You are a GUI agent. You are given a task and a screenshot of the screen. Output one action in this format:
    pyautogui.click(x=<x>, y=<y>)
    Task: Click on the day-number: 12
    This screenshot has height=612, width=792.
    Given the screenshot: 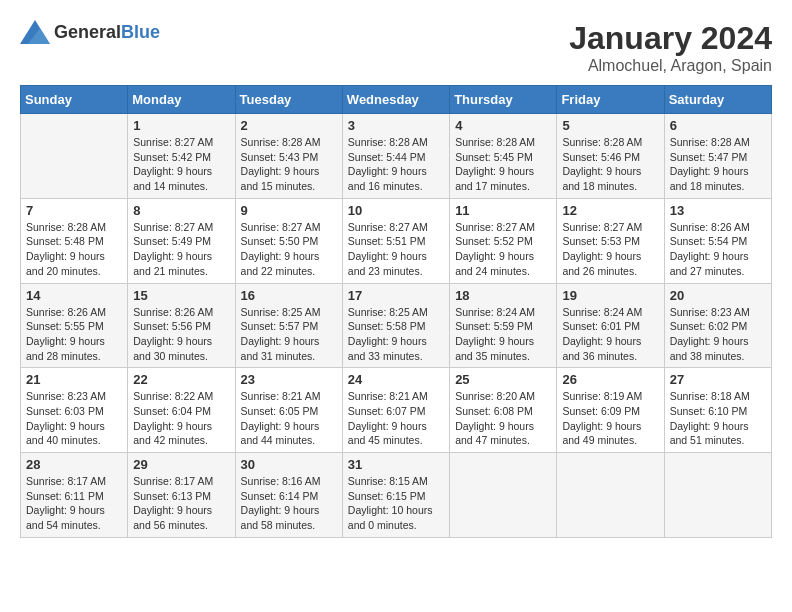 What is the action you would take?
    pyautogui.click(x=610, y=210)
    